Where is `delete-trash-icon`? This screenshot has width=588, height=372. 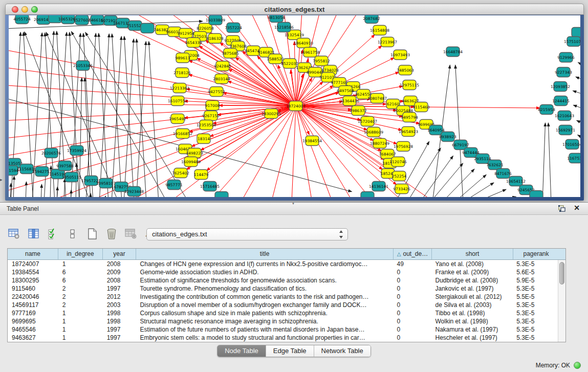
delete-trash-icon is located at coordinates (112, 234).